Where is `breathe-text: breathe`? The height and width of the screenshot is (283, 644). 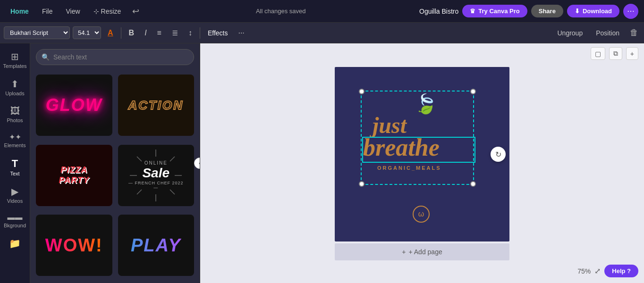
breathe-text: breathe is located at coordinates (401, 148).